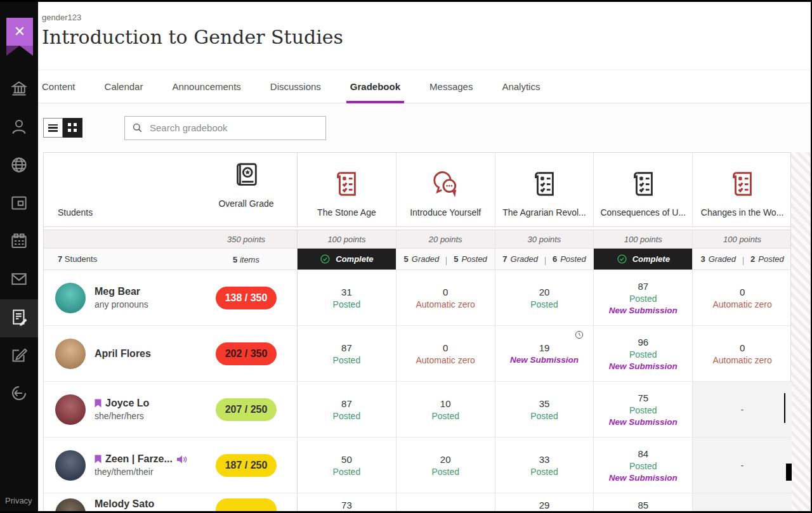 The width and height of the screenshot is (812, 513). Describe the element at coordinates (98, 459) in the screenshot. I see `bookmark-flag-icon` at that location.